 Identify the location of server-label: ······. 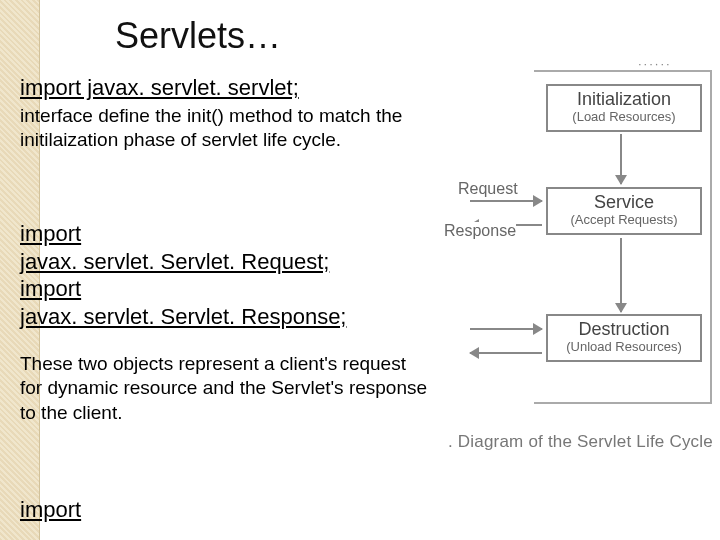
(655, 64).